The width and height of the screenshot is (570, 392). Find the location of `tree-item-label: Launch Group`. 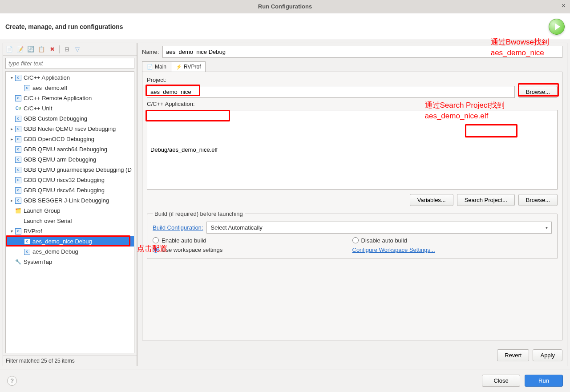

tree-item-label: Launch Group is located at coordinates (42, 211).